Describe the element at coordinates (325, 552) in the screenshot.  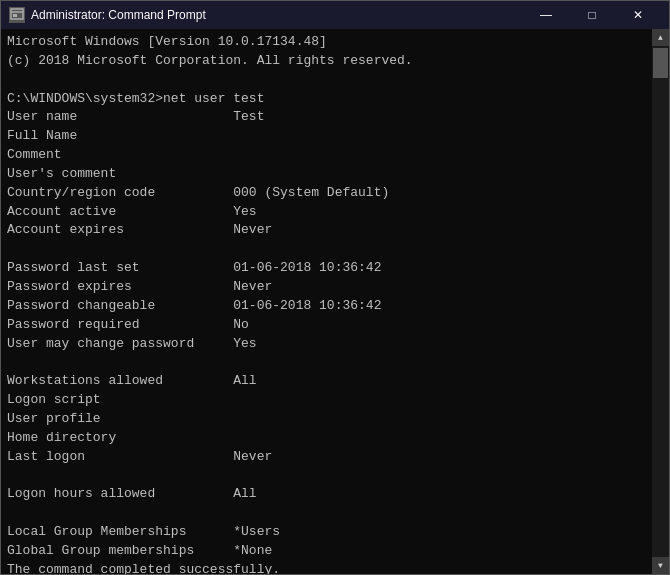
I see `console-line: Global Group memberships *None` at that location.